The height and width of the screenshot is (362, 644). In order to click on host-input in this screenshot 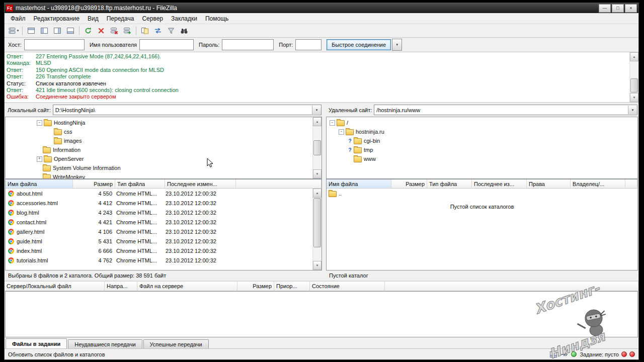, I will do `click(54, 45)`.